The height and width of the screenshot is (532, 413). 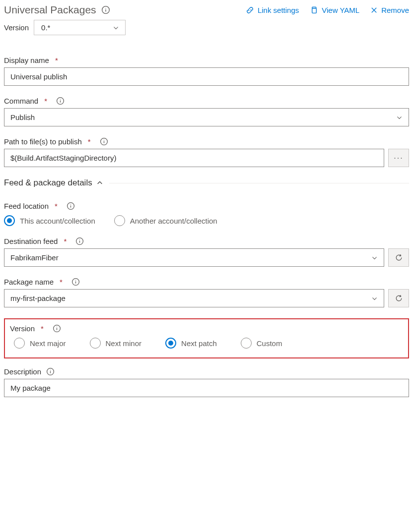 I want to click on description-input, so click(x=206, y=388).